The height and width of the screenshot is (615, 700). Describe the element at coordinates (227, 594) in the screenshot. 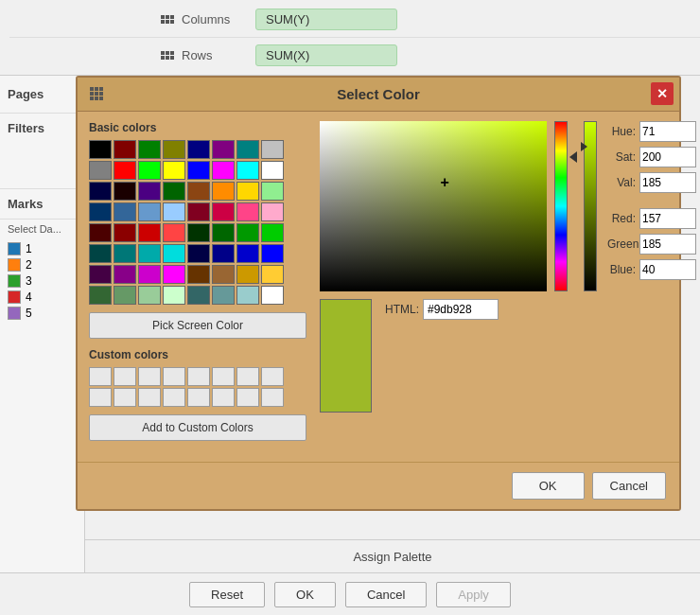

I see `reset-button: Reset` at that location.